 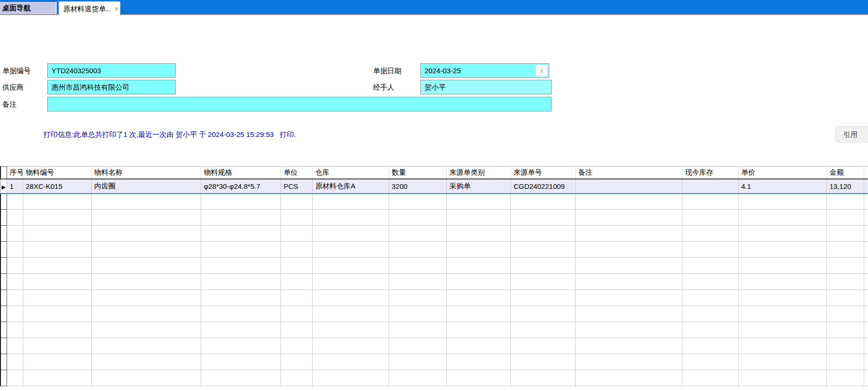 I want to click on column-header-金额: 金额, so click(x=845, y=173).